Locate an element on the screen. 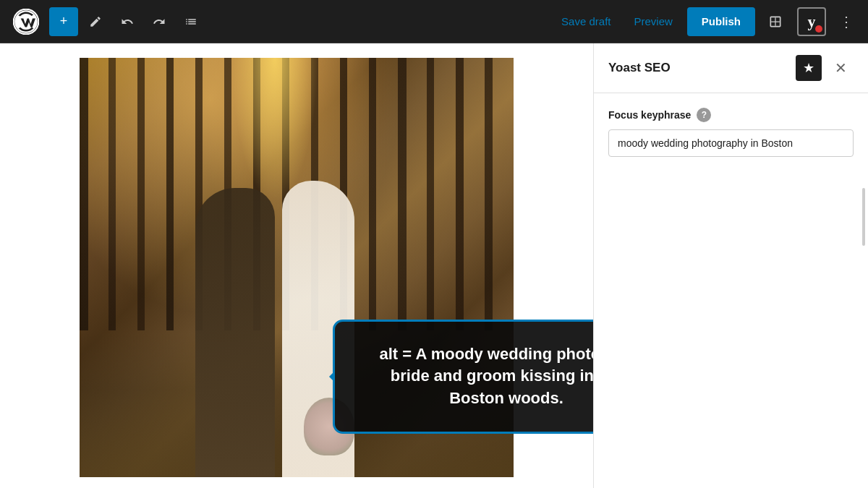  focus-keyphrase-label: Focus keyphrase ? is located at coordinates (731, 115).